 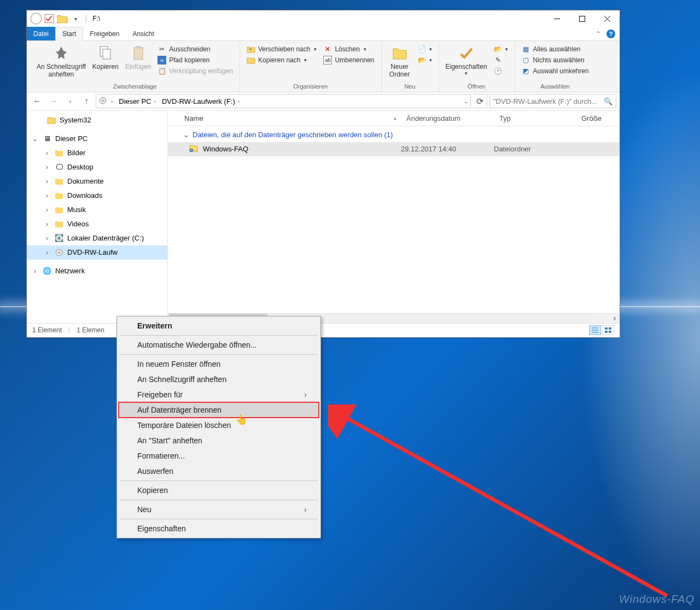 What do you see at coordinates (480, 101) in the screenshot?
I see `refresh-button: ⟳` at bounding box center [480, 101].